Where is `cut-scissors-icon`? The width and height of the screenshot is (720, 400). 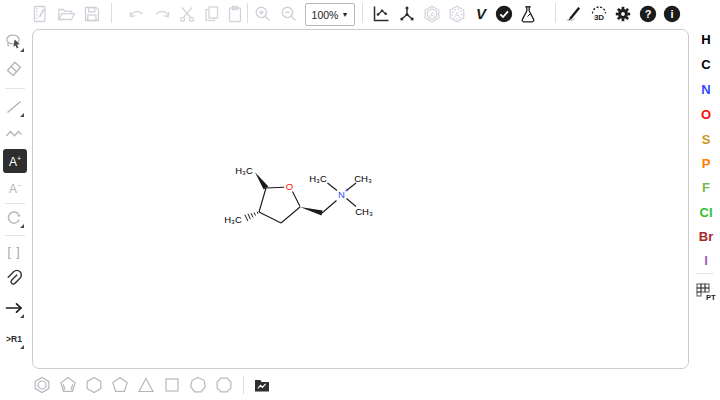
cut-scissors-icon is located at coordinates (187, 14).